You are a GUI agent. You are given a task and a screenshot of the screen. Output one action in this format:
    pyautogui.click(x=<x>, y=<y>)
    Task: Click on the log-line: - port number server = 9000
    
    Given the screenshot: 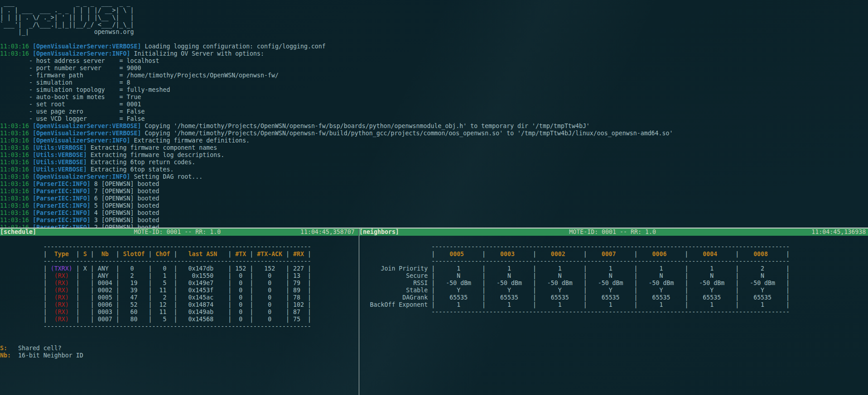 What is the action you would take?
    pyautogui.click(x=71, y=68)
    